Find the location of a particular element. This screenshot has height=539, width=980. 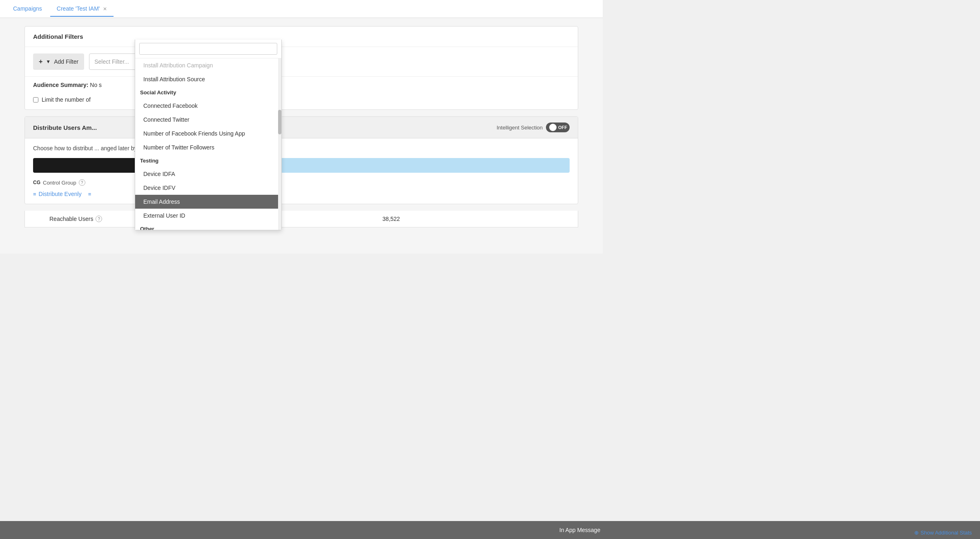

dropdown-item-email-address: Email Address is located at coordinates (208, 202).